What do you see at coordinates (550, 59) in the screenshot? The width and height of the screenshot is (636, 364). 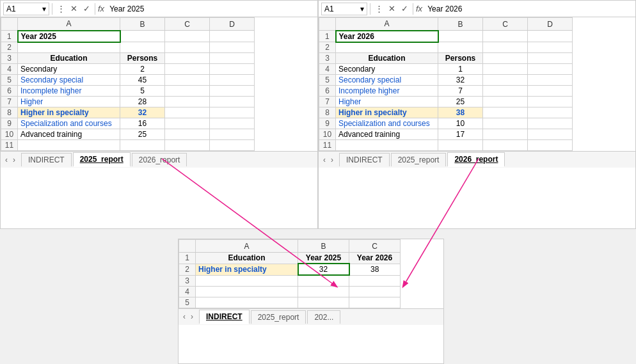 I see `right-cell-D3` at bounding box center [550, 59].